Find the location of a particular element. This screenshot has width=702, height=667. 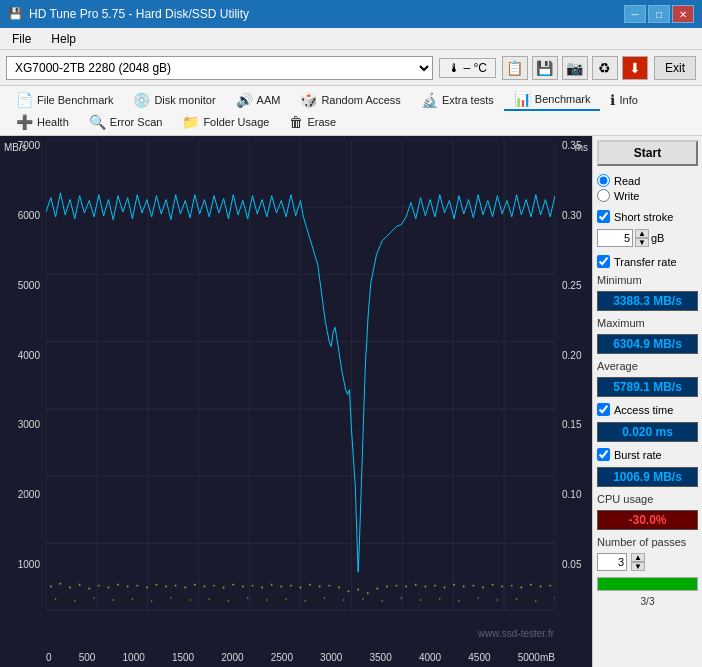

file-benchmark-label: File Benchmark is located at coordinates (75, 100).